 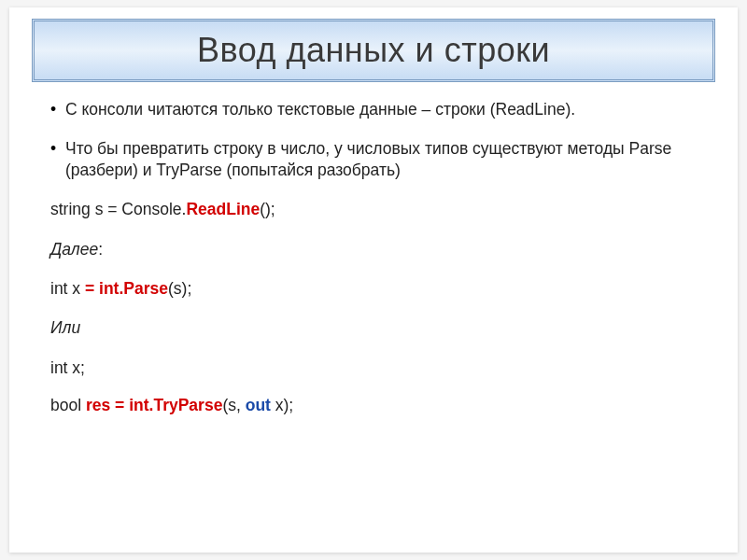 I want to click on code-keyword: = int.Parse, so click(x=127, y=288).